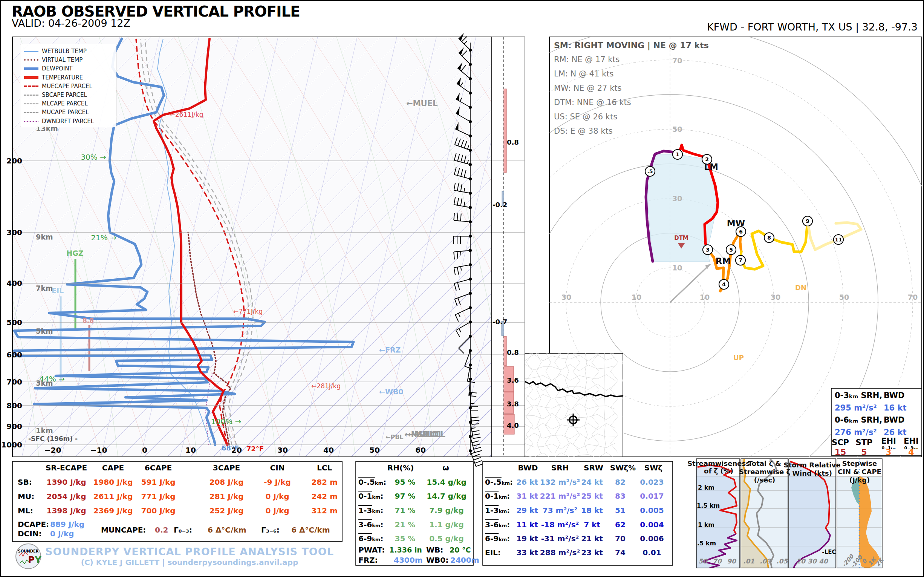 The height and width of the screenshot is (577, 924). I want to click on label: 2054 J/kg, so click(66, 496).